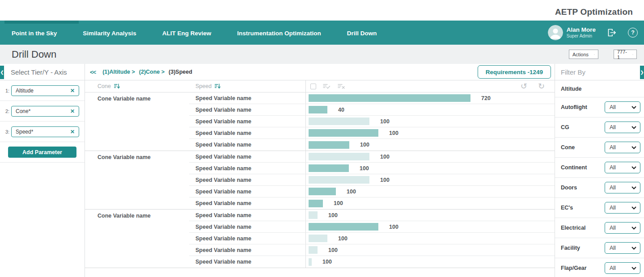  I want to click on select-all-checkbox, so click(313, 87).